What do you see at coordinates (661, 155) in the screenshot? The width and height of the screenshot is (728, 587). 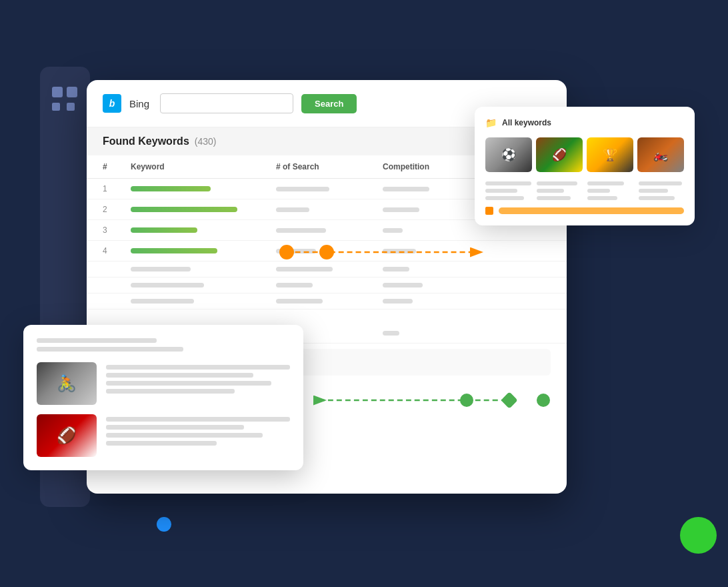 I see `sports-image-4: 🏍️` at bounding box center [661, 155].